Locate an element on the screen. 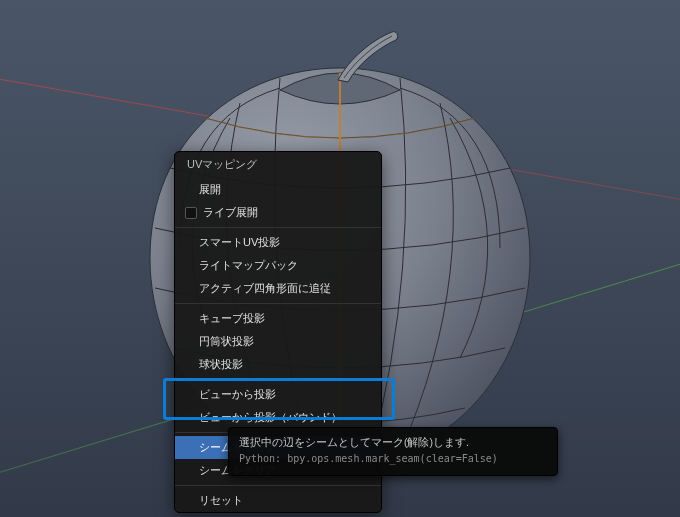  tooltip-python: Python: bpy.ops.mesh.mark_seam(clear=Fal… is located at coordinates (393, 460).